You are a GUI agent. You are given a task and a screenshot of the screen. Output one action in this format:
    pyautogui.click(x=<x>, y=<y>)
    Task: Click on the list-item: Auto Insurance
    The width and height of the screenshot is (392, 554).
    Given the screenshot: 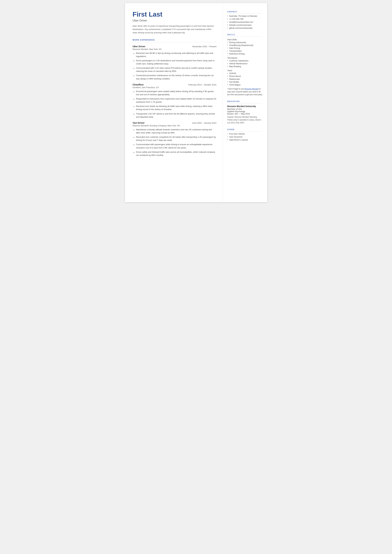 What is the action you would take?
    pyautogui.click(x=245, y=137)
    